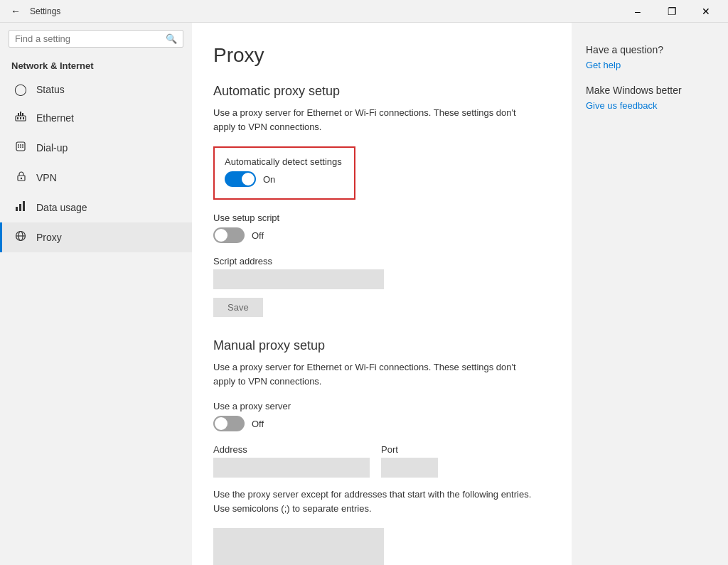  What do you see at coordinates (62, 208) in the screenshot?
I see `sidebar-item-label: Data usage` at bounding box center [62, 208].